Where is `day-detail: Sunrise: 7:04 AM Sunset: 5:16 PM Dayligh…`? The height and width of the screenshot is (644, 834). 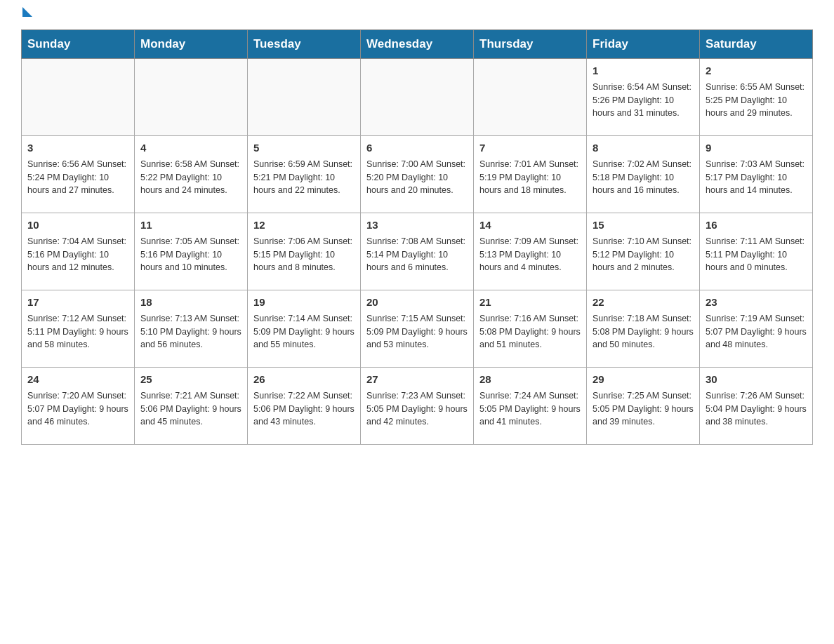 day-detail: Sunrise: 7:04 AM Sunset: 5:16 PM Dayligh… is located at coordinates (78, 255).